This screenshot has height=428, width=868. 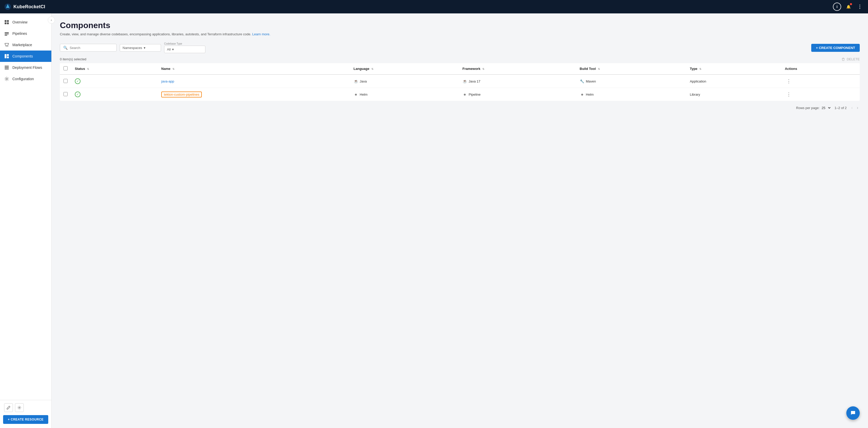 What do you see at coordinates (848, 7) in the screenshot?
I see `topnav-actions: i 🔔 ⋮` at bounding box center [848, 7].